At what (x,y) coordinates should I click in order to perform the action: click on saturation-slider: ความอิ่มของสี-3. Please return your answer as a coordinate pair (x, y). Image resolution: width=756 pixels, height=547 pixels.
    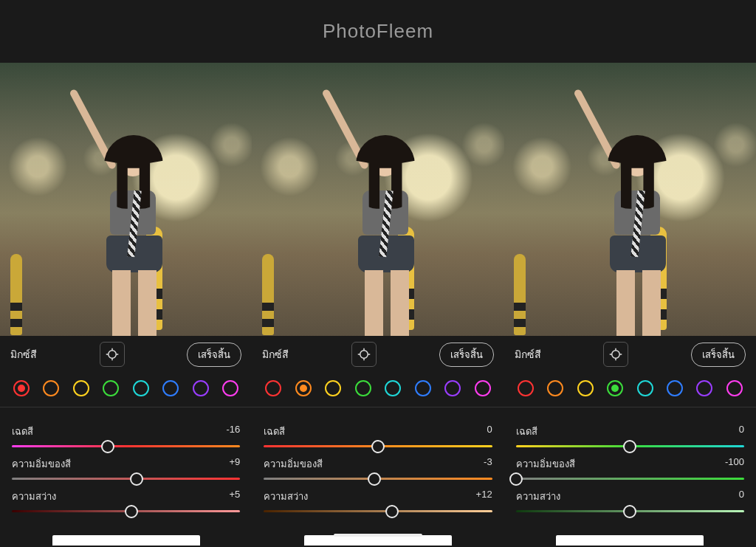
    Looking at the image, I should click on (378, 468).